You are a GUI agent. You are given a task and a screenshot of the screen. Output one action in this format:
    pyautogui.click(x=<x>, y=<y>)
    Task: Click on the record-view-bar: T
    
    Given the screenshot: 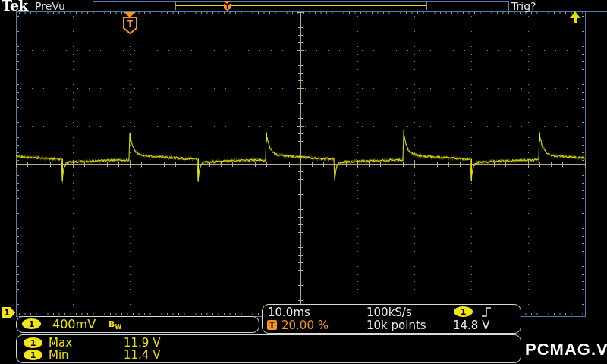 What is the action you would take?
    pyautogui.click(x=300, y=6)
    